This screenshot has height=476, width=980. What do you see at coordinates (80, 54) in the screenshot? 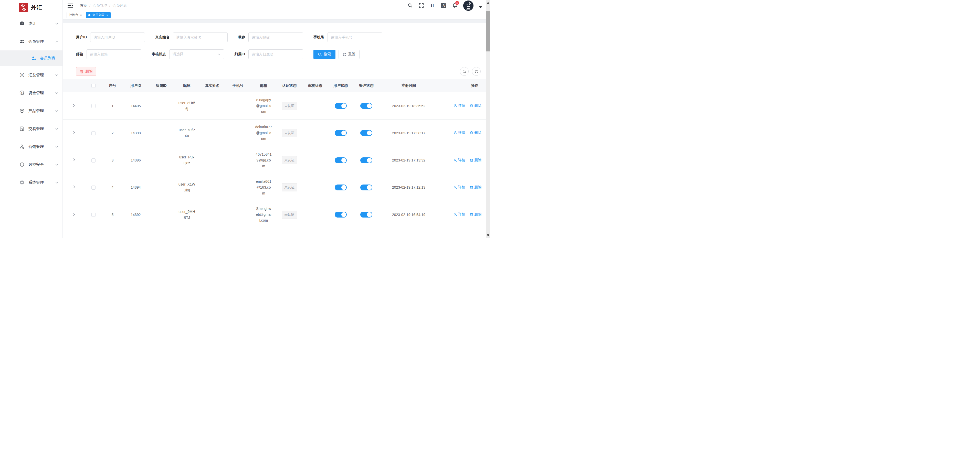
I see `email-label: 邮箱` at bounding box center [80, 54].